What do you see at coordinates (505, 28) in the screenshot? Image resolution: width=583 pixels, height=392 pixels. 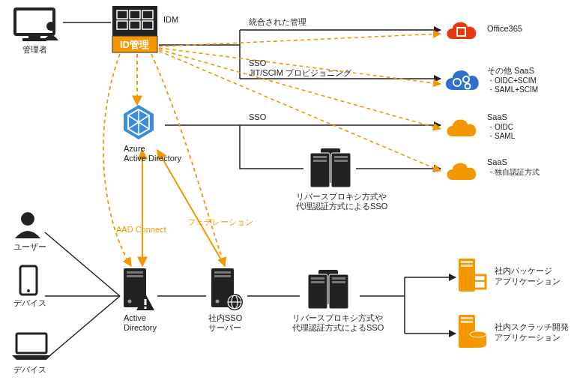 I see `o365-label: Office365` at bounding box center [505, 28].